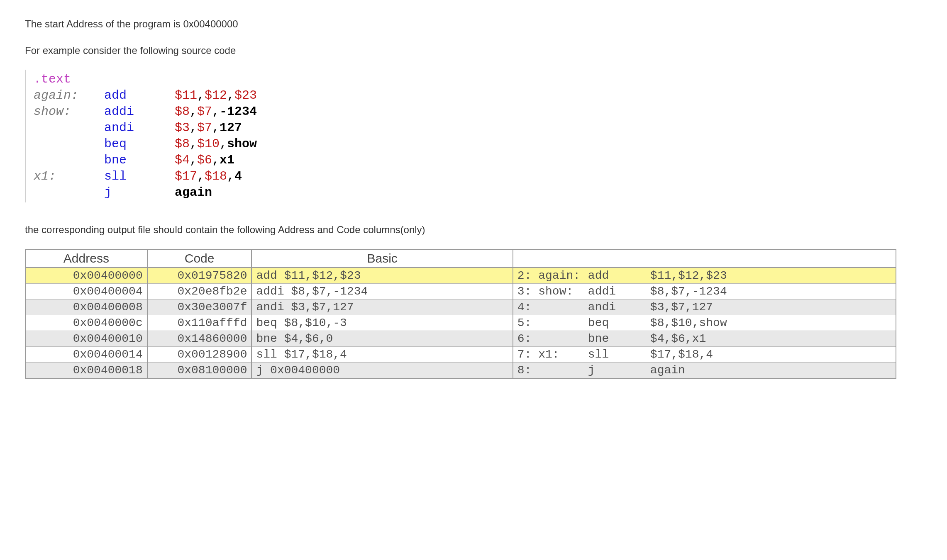  Describe the element at coordinates (619, 275) in the screenshot. I see `src-inst: add` at that location.